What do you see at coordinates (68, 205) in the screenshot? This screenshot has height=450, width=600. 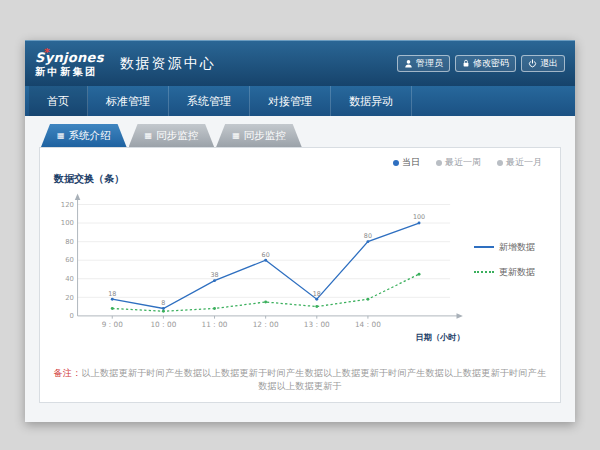 I see `svg-text: 120` at bounding box center [68, 205].